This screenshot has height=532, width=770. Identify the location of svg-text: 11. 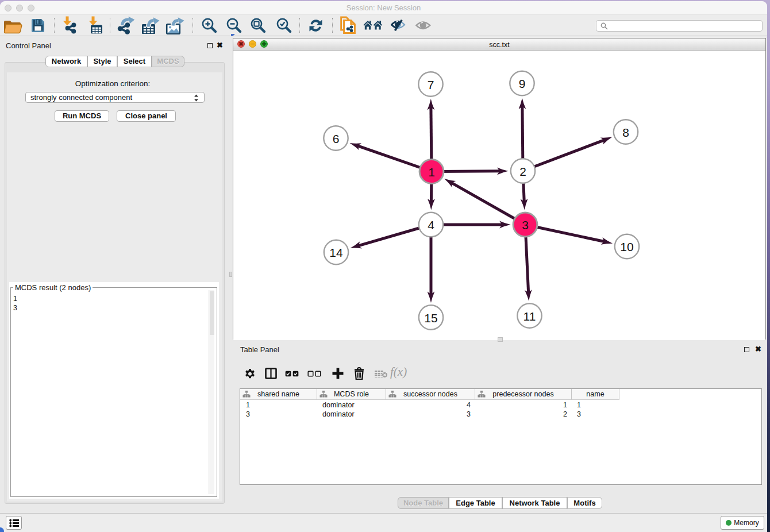
(530, 316).